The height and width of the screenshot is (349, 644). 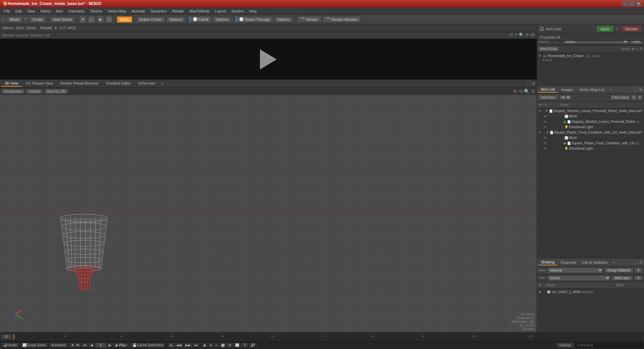 I want to click on tab-render-preset-browser: Render Preset Browser, so click(x=79, y=84).